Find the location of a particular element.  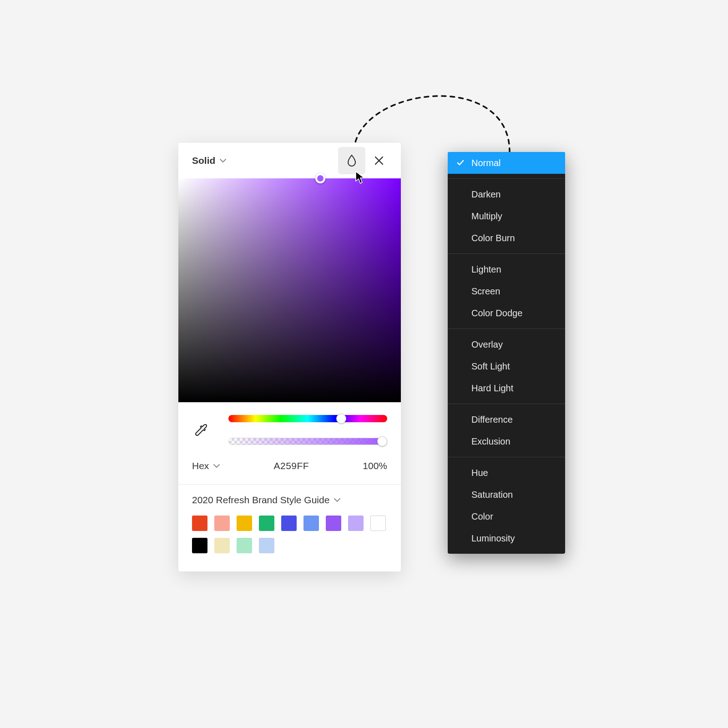

blend-mode-option: Lighten is located at coordinates (506, 269).